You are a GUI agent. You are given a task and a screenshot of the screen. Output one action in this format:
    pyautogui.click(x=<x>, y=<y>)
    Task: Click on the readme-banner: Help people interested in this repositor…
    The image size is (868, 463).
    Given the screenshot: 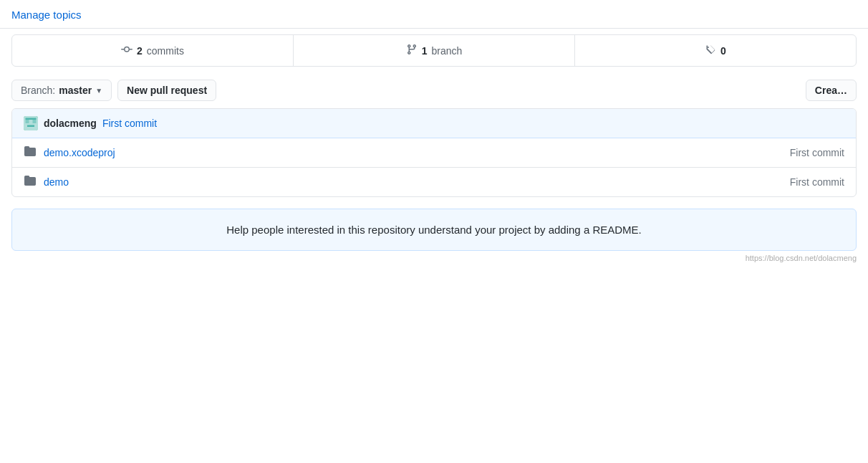 What is the action you would take?
    pyautogui.click(x=434, y=229)
    